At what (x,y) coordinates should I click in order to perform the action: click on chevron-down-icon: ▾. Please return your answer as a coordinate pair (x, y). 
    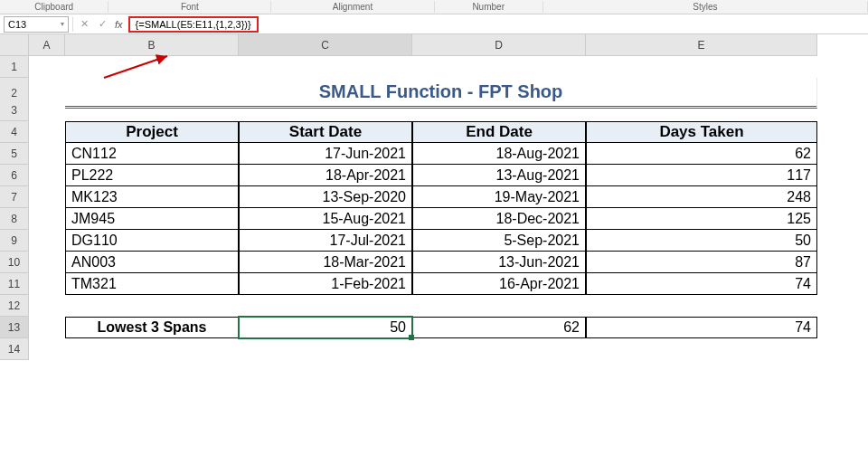
    Looking at the image, I should click on (62, 24).